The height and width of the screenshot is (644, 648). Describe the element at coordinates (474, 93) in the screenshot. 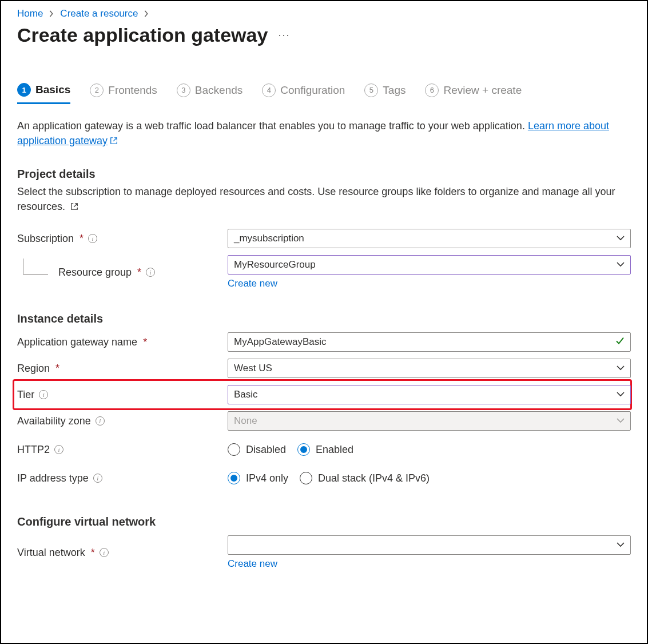

I see `tab-review-create: 6 Review + create` at that location.